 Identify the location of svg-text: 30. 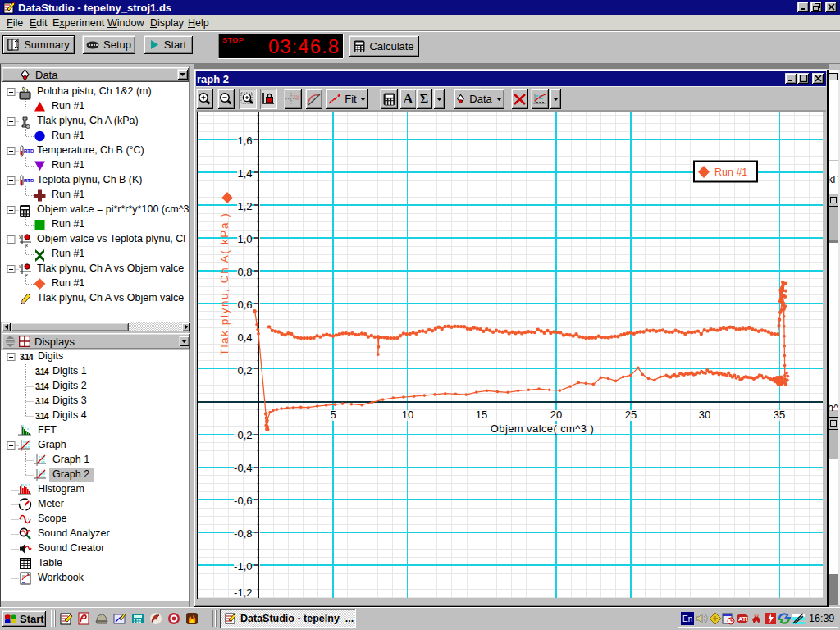
(705, 415).